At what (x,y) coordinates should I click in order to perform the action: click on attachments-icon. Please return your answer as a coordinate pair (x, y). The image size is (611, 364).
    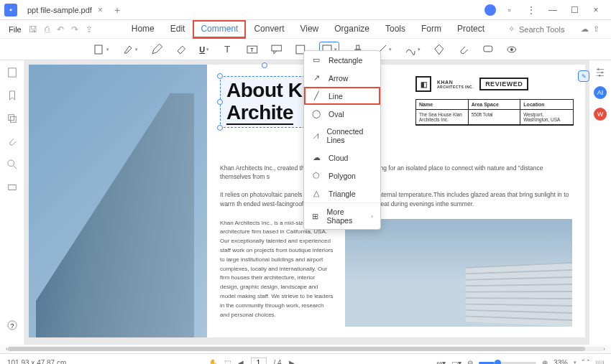
    Looking at the image, I should click on (12, 141).